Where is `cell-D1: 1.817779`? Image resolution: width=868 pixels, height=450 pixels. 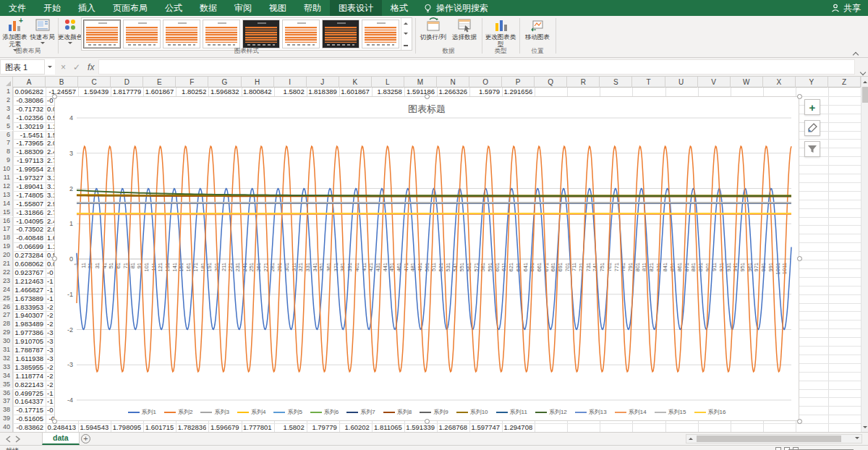 cell-D1: 1.817779 is located at coordinates (127, 92).